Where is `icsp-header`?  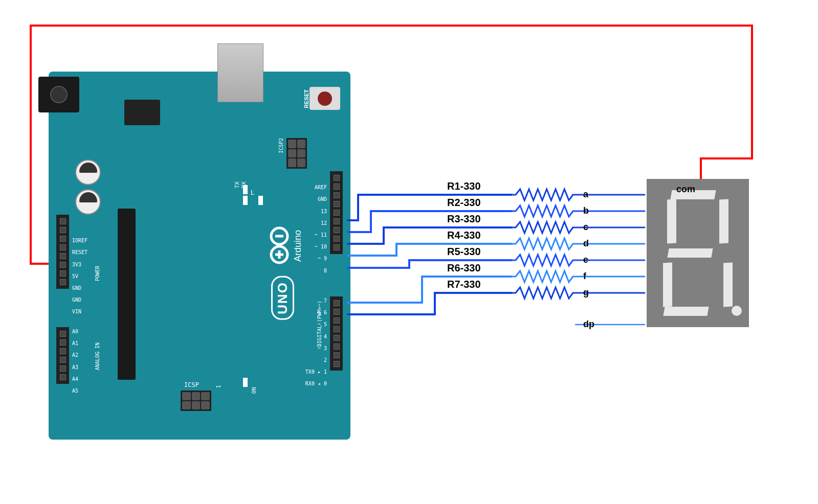
icsp-header is located at coordinates (196, 401).